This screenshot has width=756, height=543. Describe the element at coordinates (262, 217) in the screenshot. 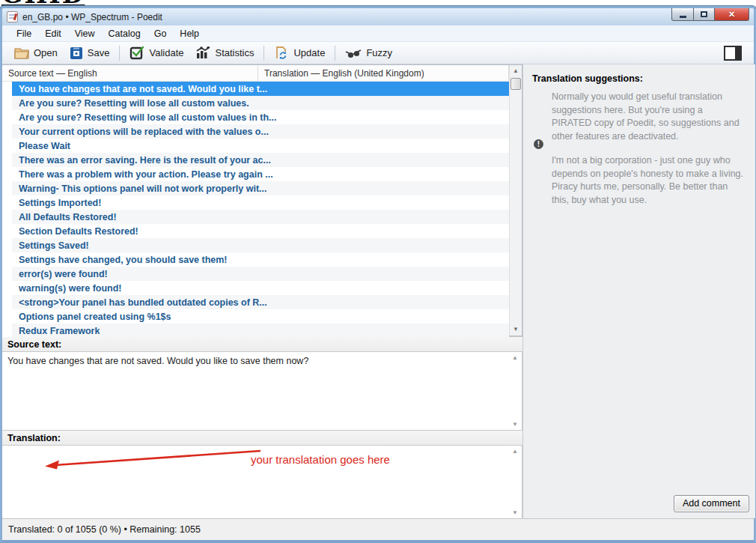

I see `table-row: All Defaults Restored!` at that location.